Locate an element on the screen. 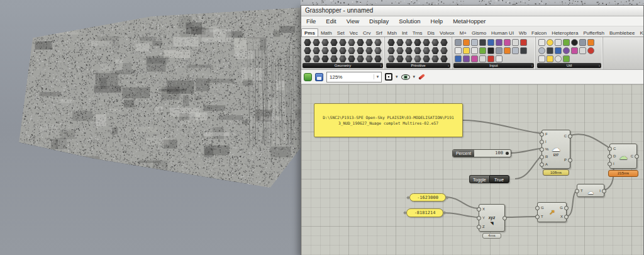 This screenshot has height=255, width=644. percent-slider: Percent 100 is located at coordinates (482, 154).